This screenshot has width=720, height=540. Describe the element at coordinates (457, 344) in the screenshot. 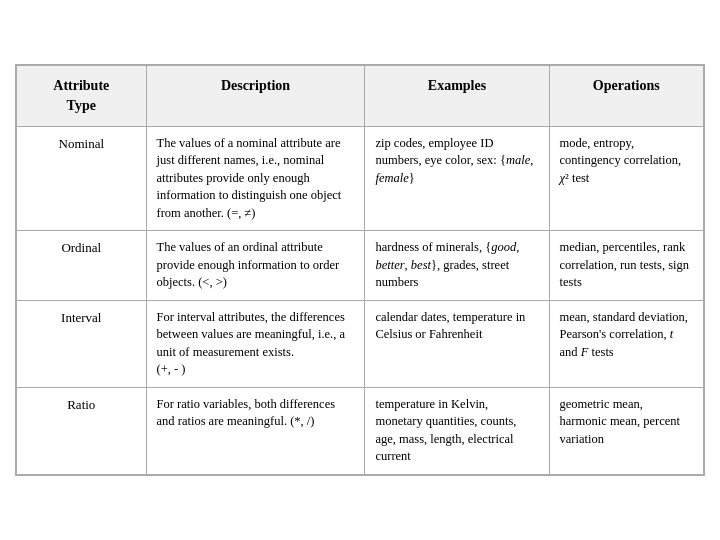

I see `examples-interval: calendar dates, temperature in Celsius o…` at that location.